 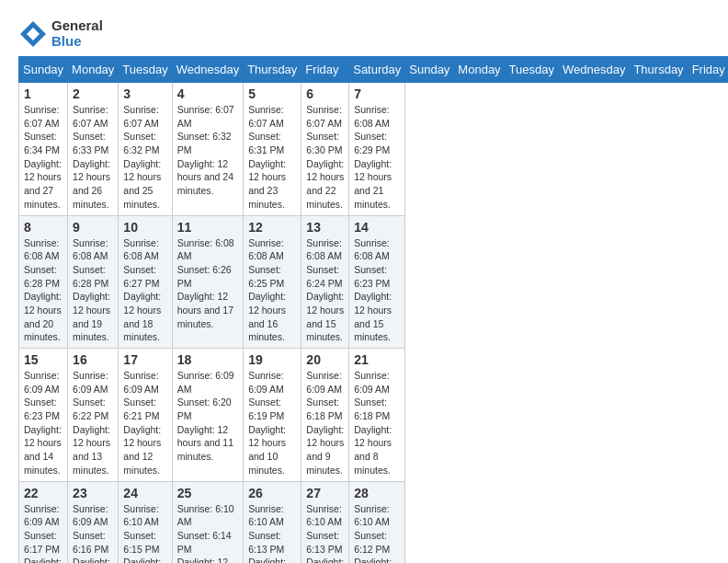 What do you see at coordinates (94, 523) in the screenshot?
I see `day-cell-23: 23Sunrise: 6:09 AMSunset: 6:16 PMDayligh…` at bounding box center [94, 523].